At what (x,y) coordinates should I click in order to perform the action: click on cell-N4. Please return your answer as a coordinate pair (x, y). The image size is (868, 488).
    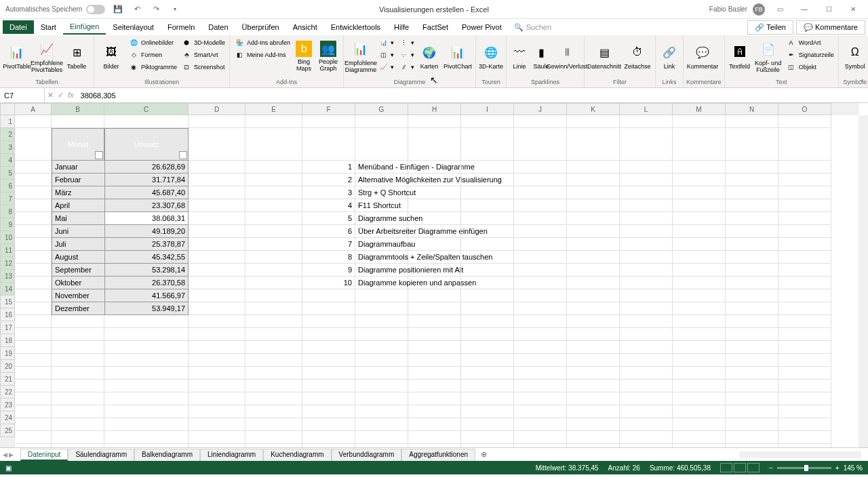
    Looking at the image, I should click on (752, 180).